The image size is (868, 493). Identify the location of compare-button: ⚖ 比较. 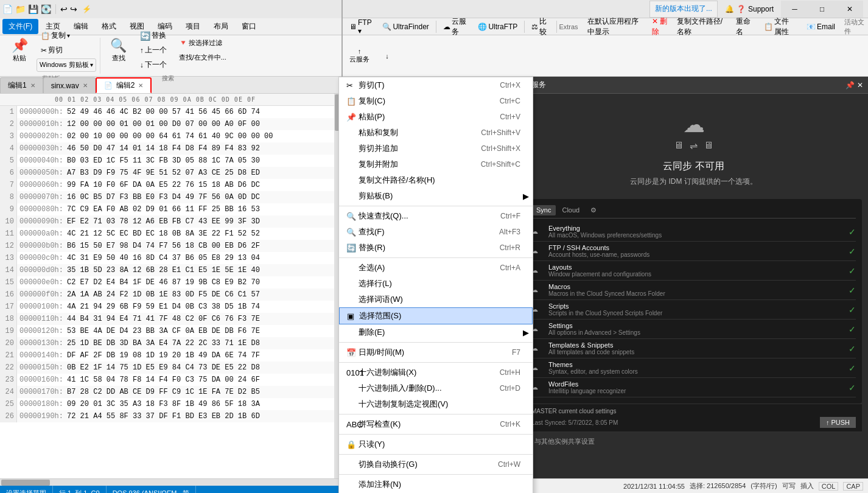
(541, 27).